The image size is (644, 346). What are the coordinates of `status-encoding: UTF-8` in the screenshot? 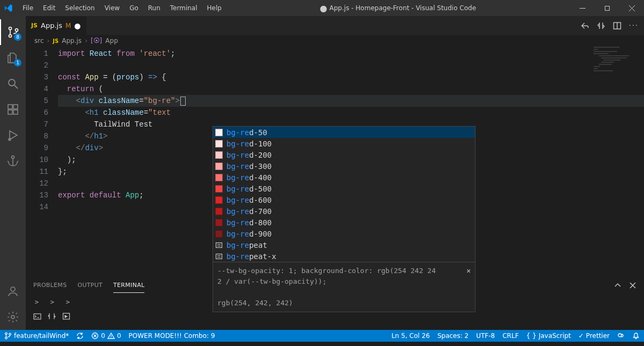 It's located at (485, 336).